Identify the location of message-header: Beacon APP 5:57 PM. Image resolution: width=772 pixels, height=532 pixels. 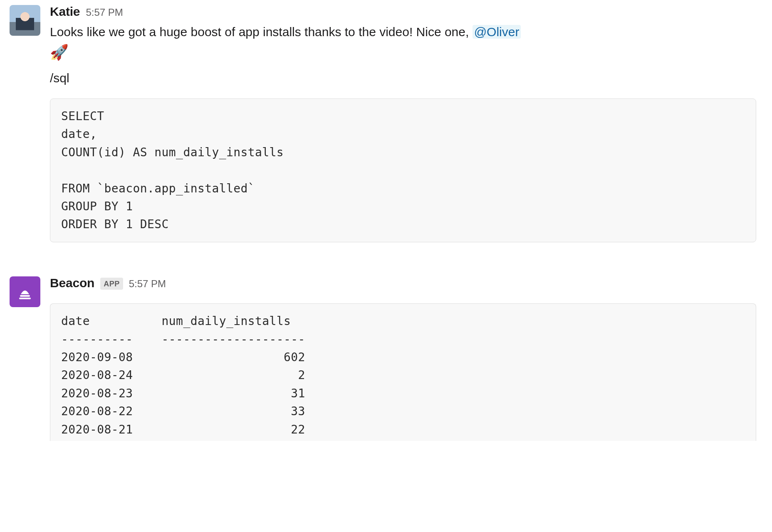
(403, 283).